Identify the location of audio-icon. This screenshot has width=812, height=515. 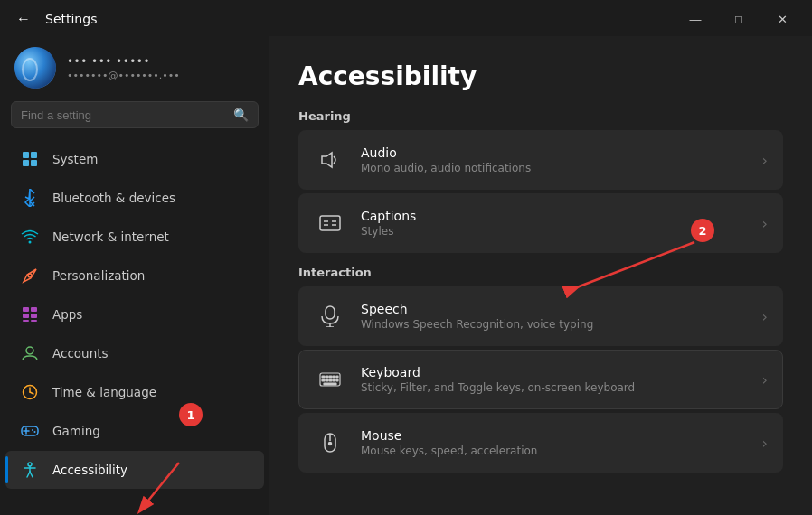
(330, 160).